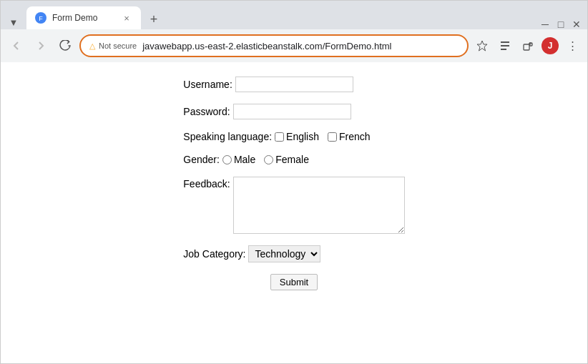 The width and height of the screenshot is (588, 364). What do you see at coordinates (319, 205) in the screenshot?
I see `feedback-textarea` at bounding box center [319, 205].